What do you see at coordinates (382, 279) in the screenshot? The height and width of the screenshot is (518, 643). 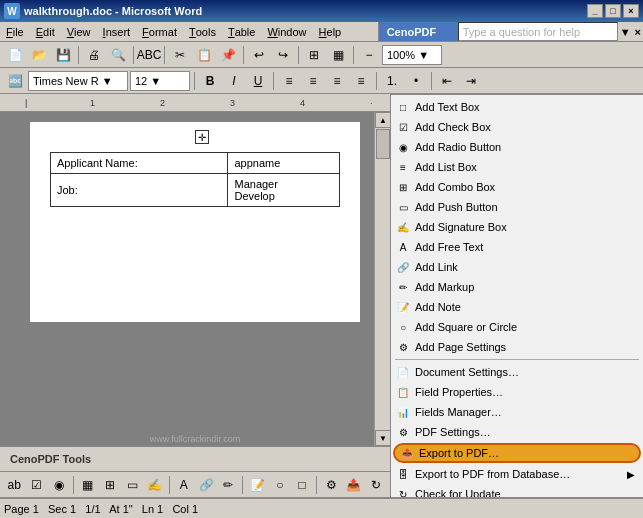 I see `doc-vscroll: ▲ ▼` at bounding box center [382, 279].